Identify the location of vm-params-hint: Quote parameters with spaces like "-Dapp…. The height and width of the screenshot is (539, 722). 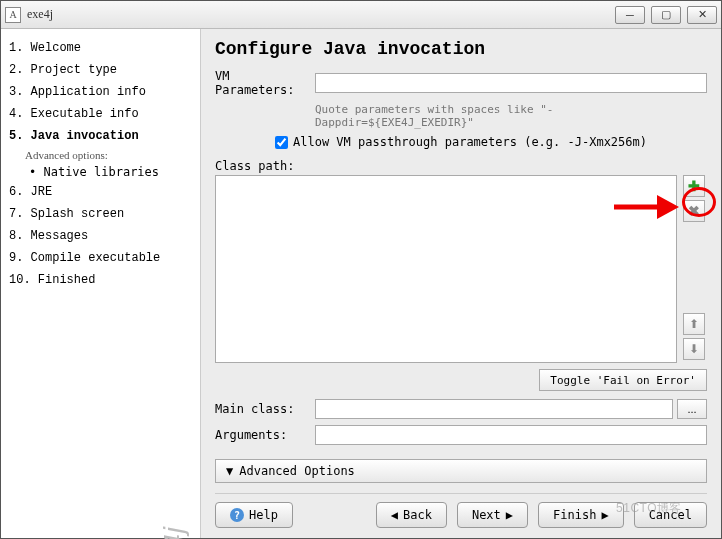
(511, 116).